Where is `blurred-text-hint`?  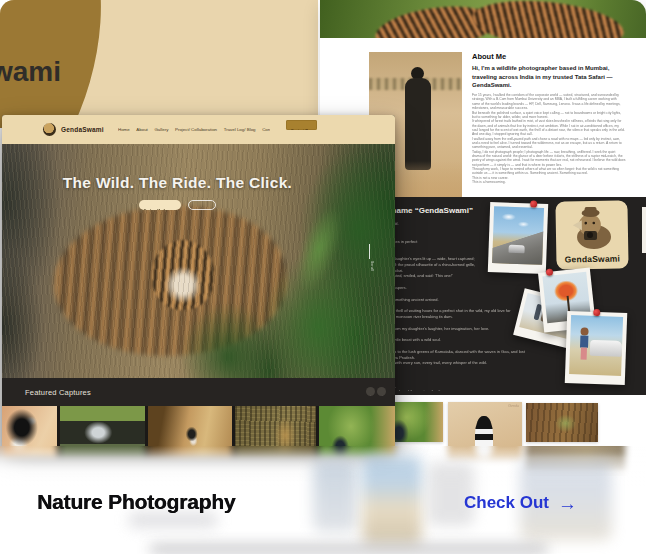
blurred-text-hint is located at coordinates (173, 520).